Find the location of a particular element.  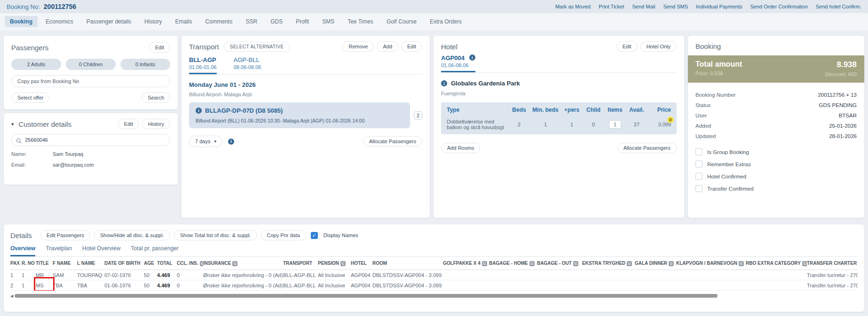

hotel-only-button: Hotel Only is located at coordinates (658, 46).